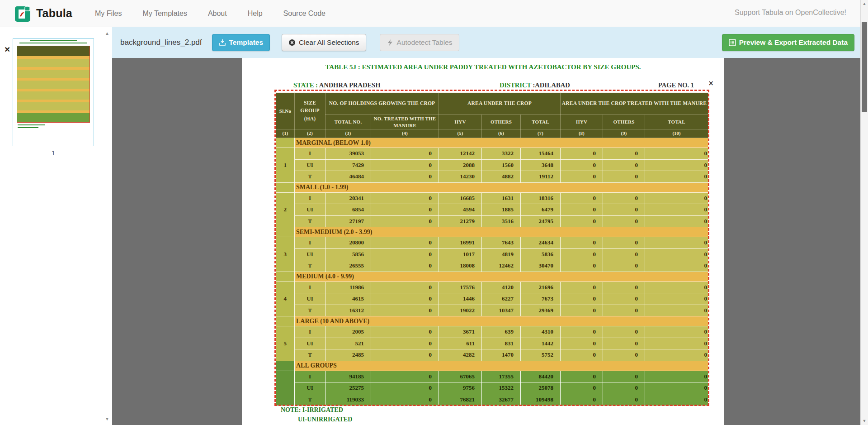  What do you see at coordinates (502, 321) in the screenshot?
I see `size-group-band-label: LARGE (10 AND ABOVE)` at bounding box center [502, 321].